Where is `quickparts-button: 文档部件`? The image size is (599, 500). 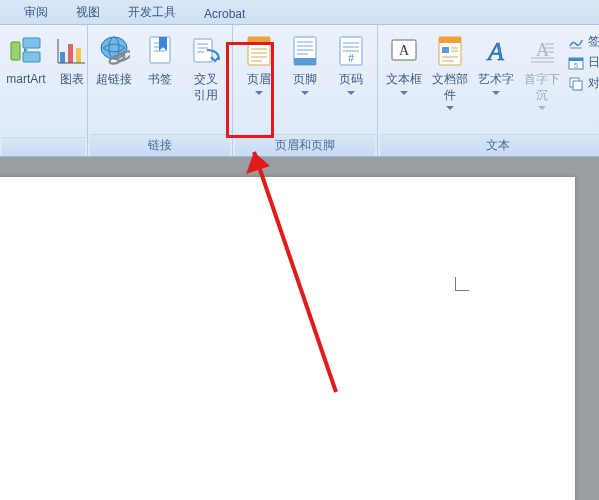
quickparts-button: 文档部件 is located at coordinates (450, 72).